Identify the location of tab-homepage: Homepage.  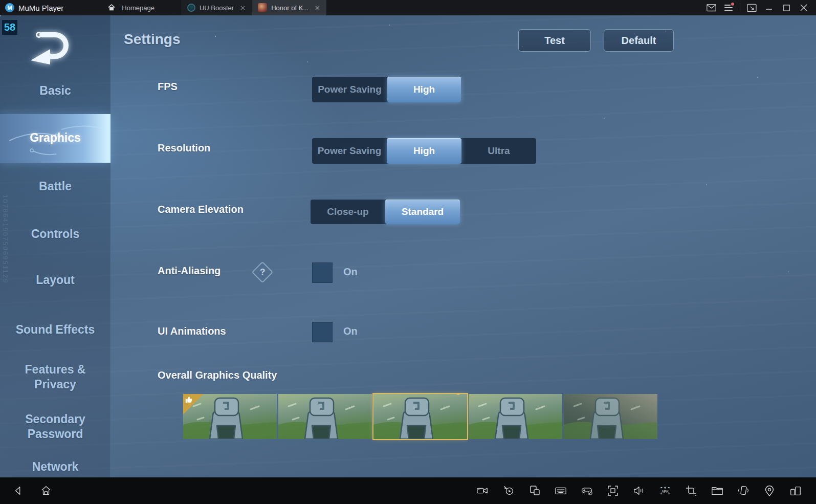
(130, 8).